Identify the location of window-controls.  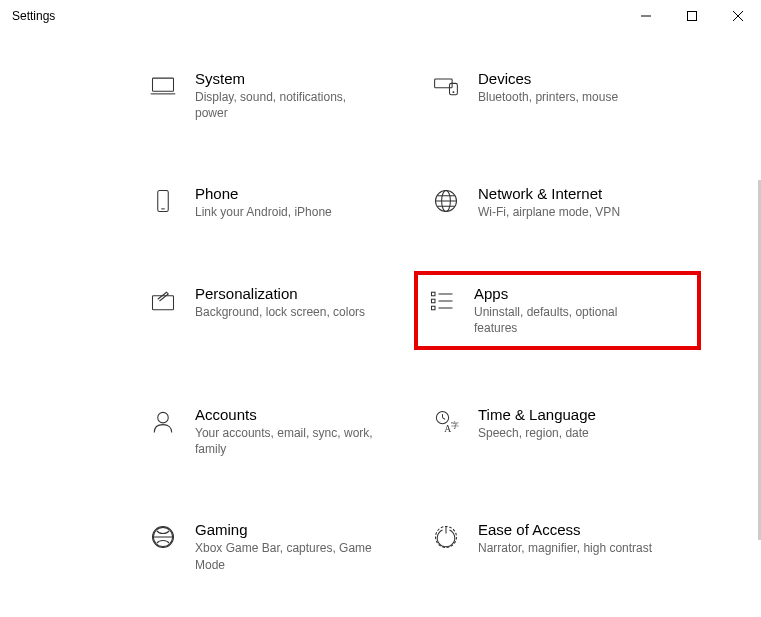
(692, 16).